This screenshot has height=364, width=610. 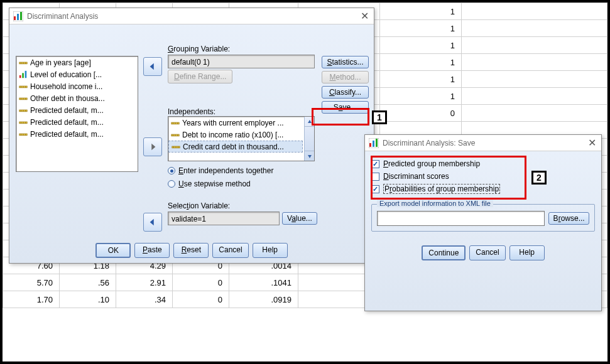 I want to click on dialog-titlebar: Discriminant Analysis ✕, so click(x=192, y=16).